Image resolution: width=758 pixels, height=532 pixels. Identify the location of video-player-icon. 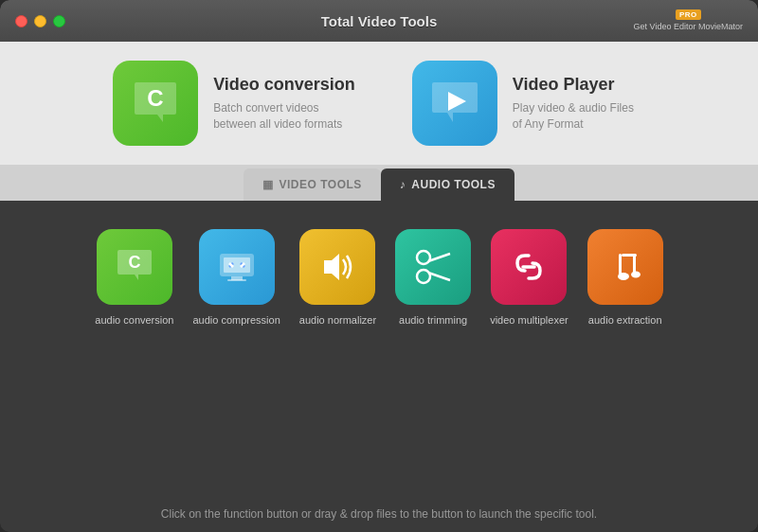
(455, 103).